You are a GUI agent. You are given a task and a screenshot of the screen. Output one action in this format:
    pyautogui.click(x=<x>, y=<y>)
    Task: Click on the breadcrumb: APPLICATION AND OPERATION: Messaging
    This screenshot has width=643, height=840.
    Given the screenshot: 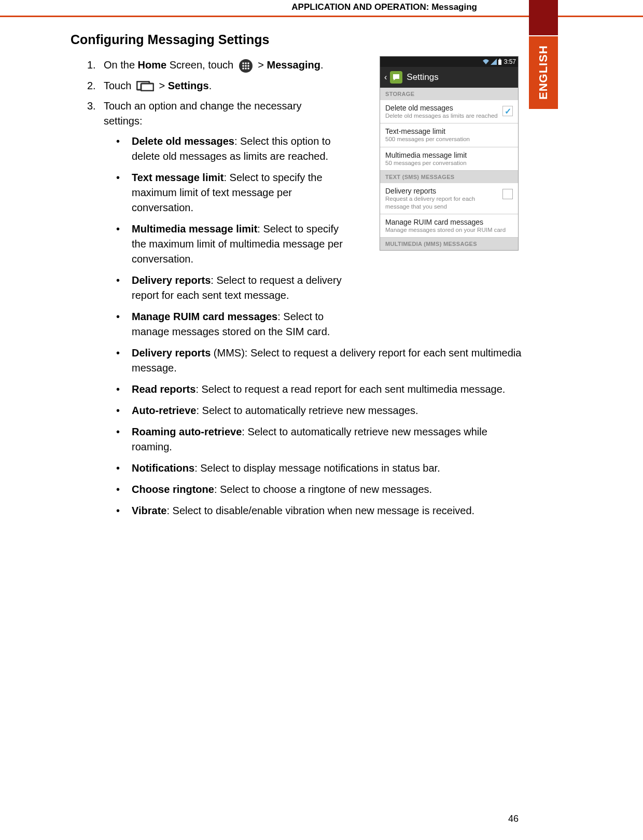 What is the action you would take?
    pyautogui.click(x=384, y=7)
    